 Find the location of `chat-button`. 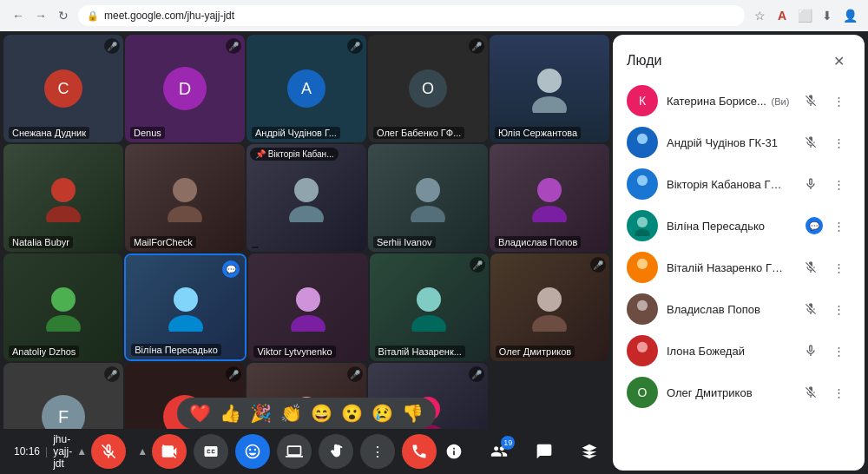

chat-button is located at coordinates (544, 451).